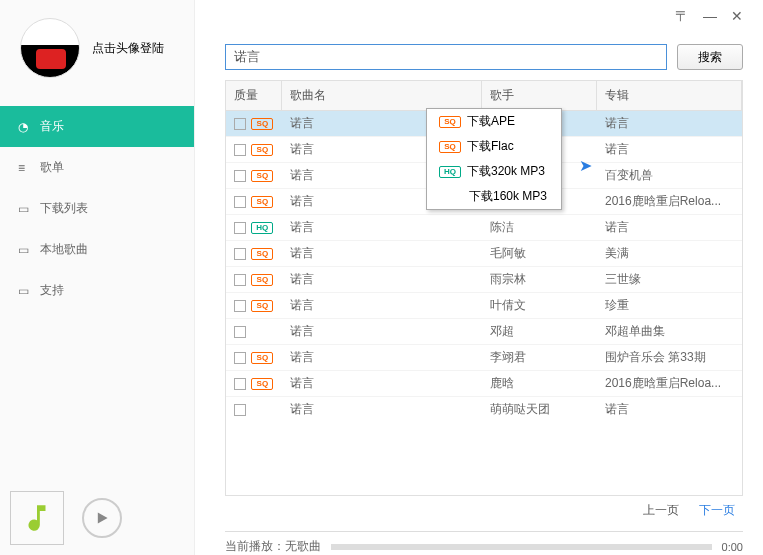 The image size is (763, 555). What do you see at coordinates (522, 547) in the screenshot?
I see `progress-bar` at bounding box center [522, 547].